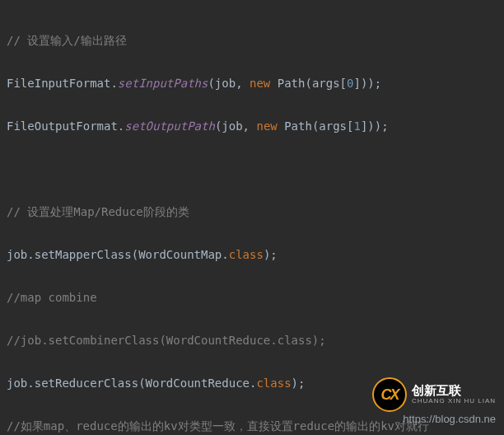 The image size is (504, 435). I want to click on code-text: job.setReducerClass(WordCountReduce., so click(132, 383).